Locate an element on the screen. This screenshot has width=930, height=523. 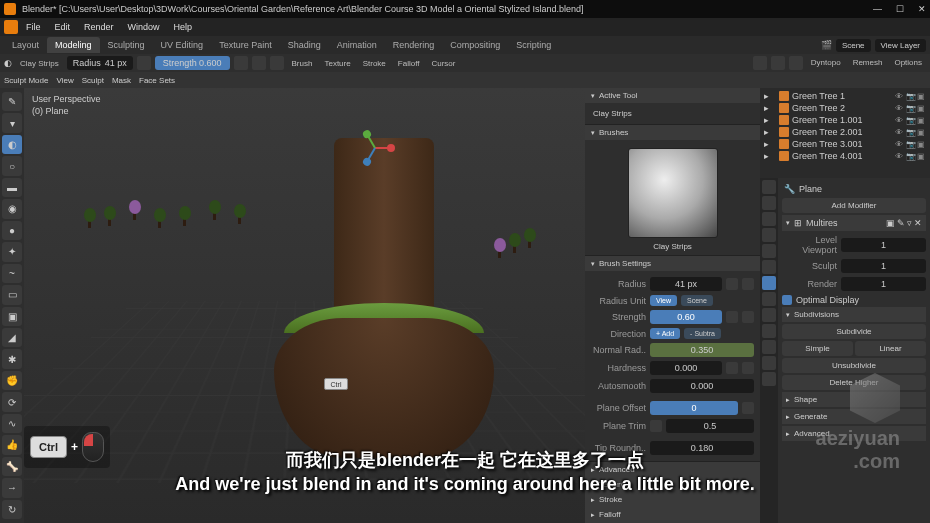
outliner-item: ▸Green Tree 3.001👁📷▣ is located at coordinates (845, 144).